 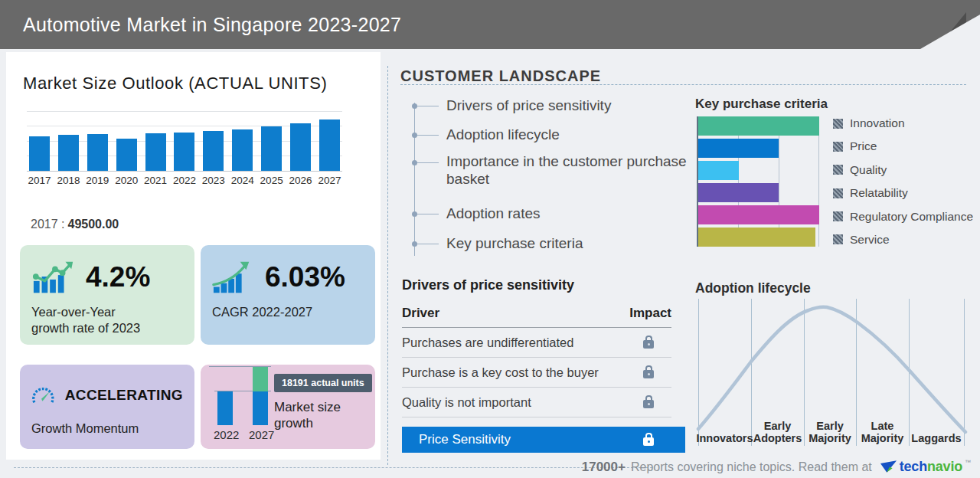 I want to click on x-tick-label: 2023, so click(x=213, y=181).